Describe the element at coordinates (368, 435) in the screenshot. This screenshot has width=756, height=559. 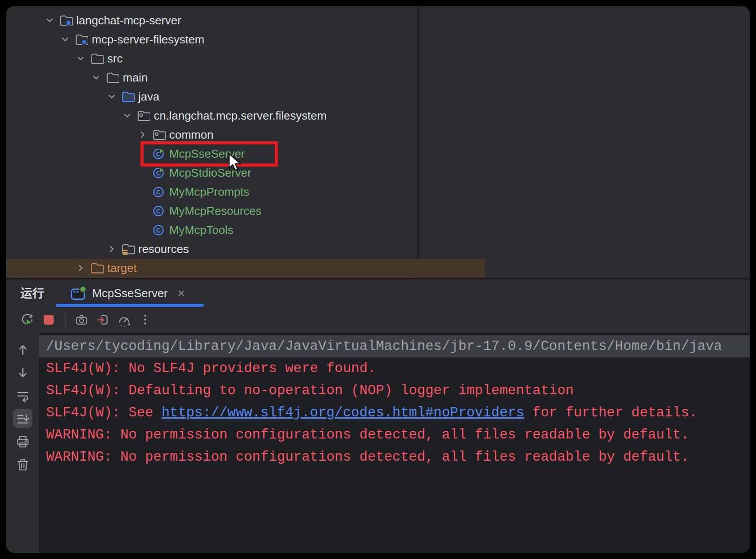
I see `console-text: WARNING: No permission configurations de…` at that location.